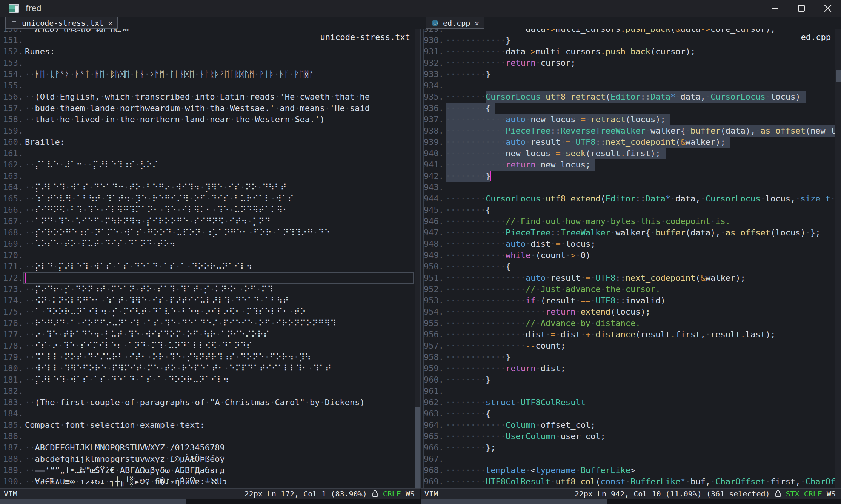 This screenshot has height=504, width=841. What do you see at coordinates (417, 259) in the screenshot?
I see `vertical-scrollbar-left` at bounding box center [417, 259].